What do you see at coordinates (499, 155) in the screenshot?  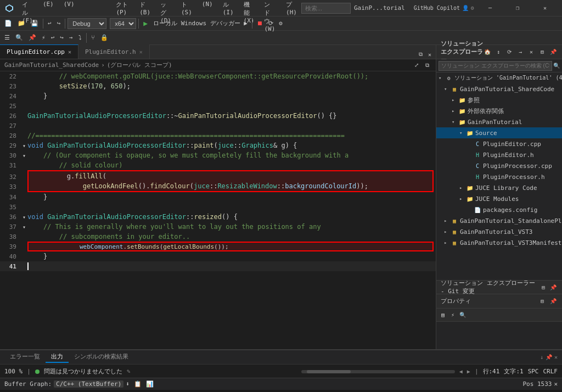 I see `tree-plugin-editor-h: H PluginEditor.h` at bounding box center [499, 155].